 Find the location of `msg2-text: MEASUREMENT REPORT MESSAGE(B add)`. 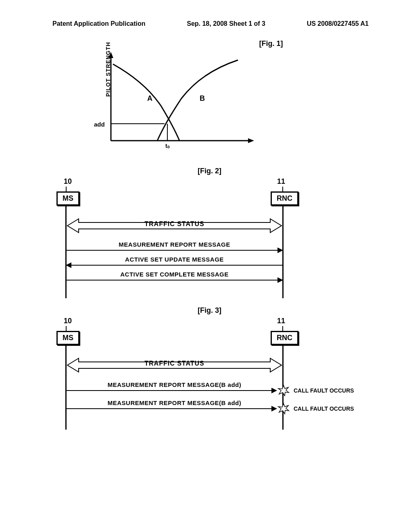

msg2-text: MEASUREMENT REPORT MESSAGE(B add) is located at coordinates (174, 403).